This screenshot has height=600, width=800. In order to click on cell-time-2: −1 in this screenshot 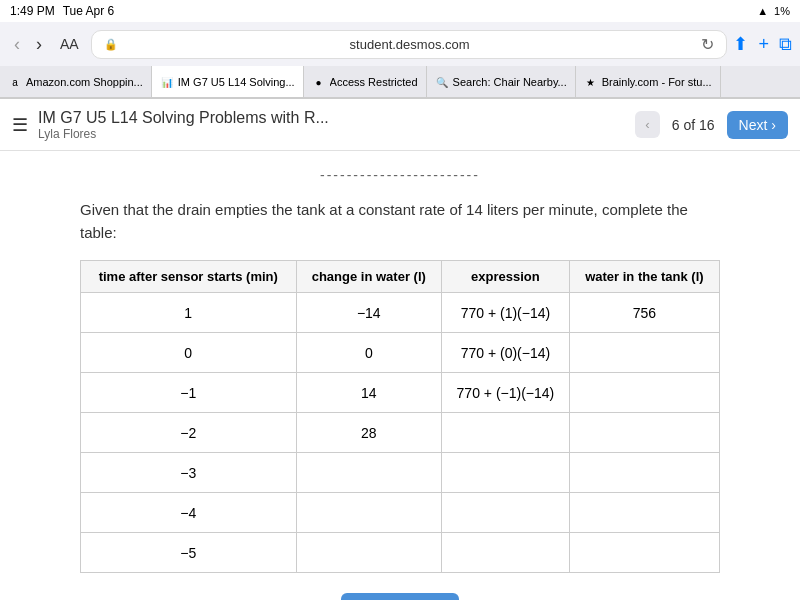, I will do `click(189, 393)`.